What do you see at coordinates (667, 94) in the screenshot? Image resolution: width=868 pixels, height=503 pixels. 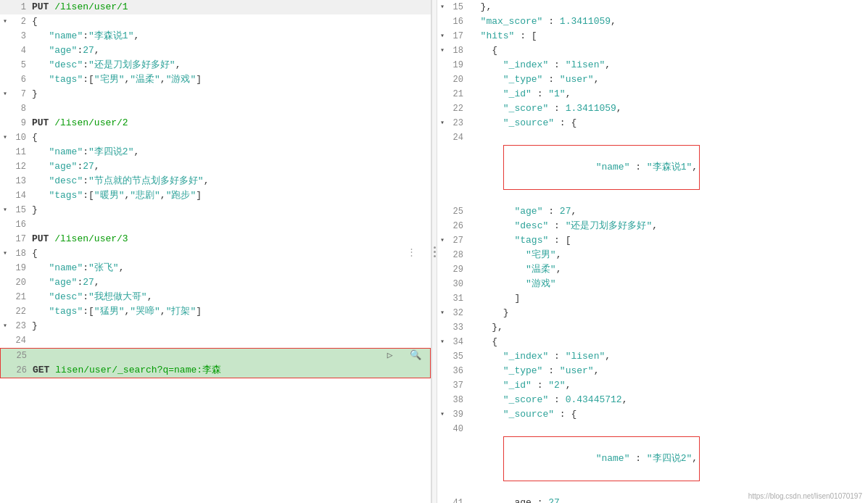 I see `r-line-content-21: "_id" : "1",` at bounding box center [667, 94].